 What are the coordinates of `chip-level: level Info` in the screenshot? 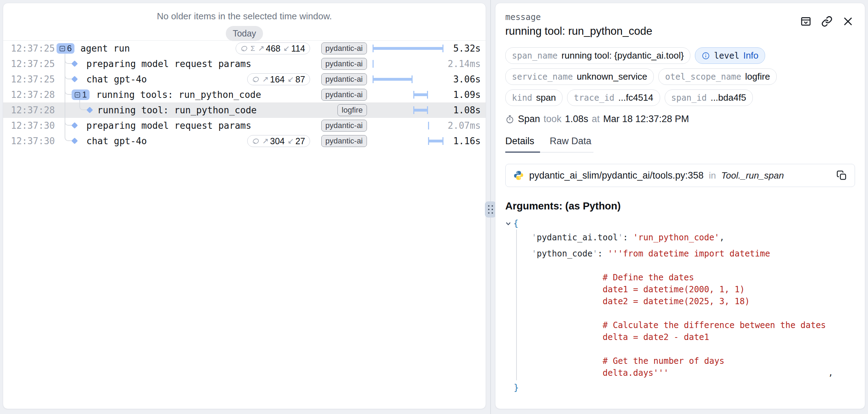 It's located at (730, 55).